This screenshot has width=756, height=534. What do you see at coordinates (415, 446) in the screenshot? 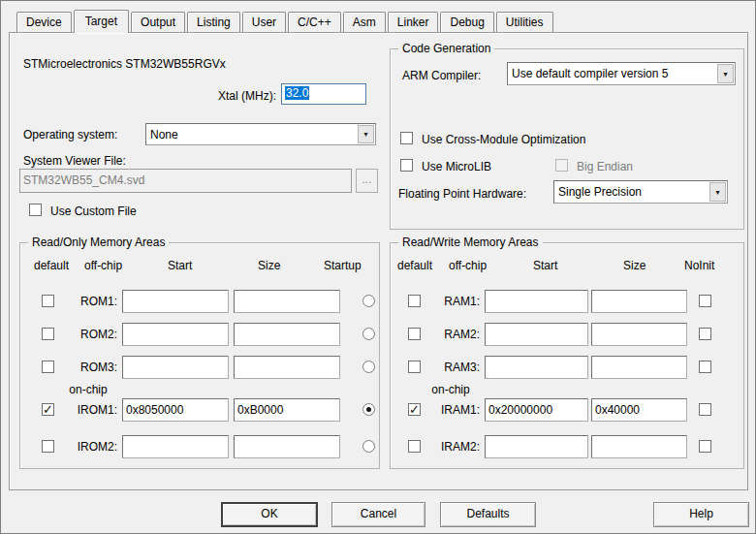
I see `iram2-default-checkbox` at bounding box center [415, 446].